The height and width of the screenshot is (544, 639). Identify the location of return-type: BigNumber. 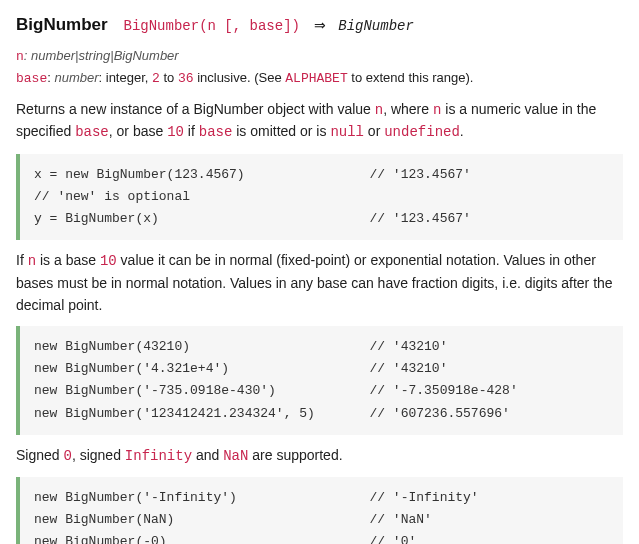
(376, 26).